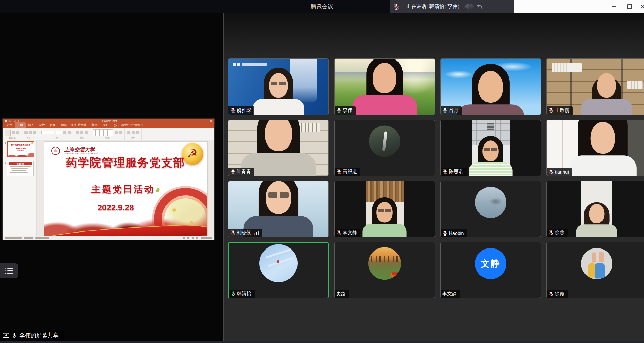  Describe the element at coordinates (595, 87) in the screenshot. I see `participant-tile: 王敬霞` at that location.